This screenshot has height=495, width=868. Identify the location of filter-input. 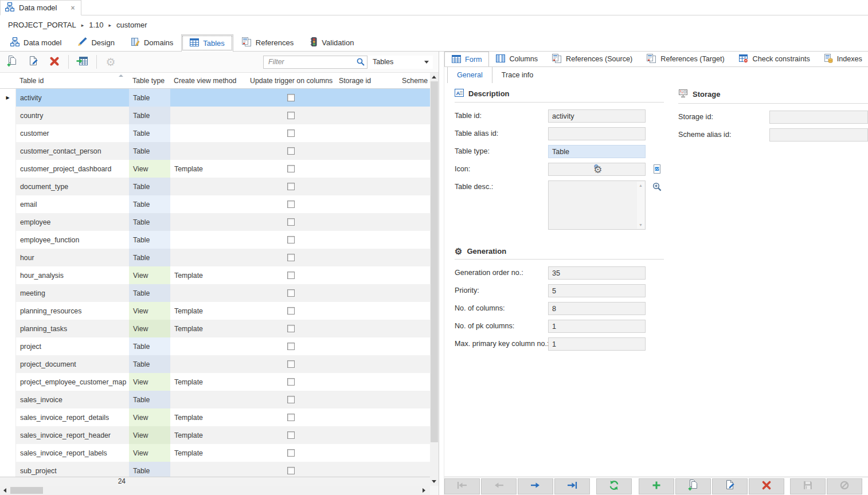
(315, 62).